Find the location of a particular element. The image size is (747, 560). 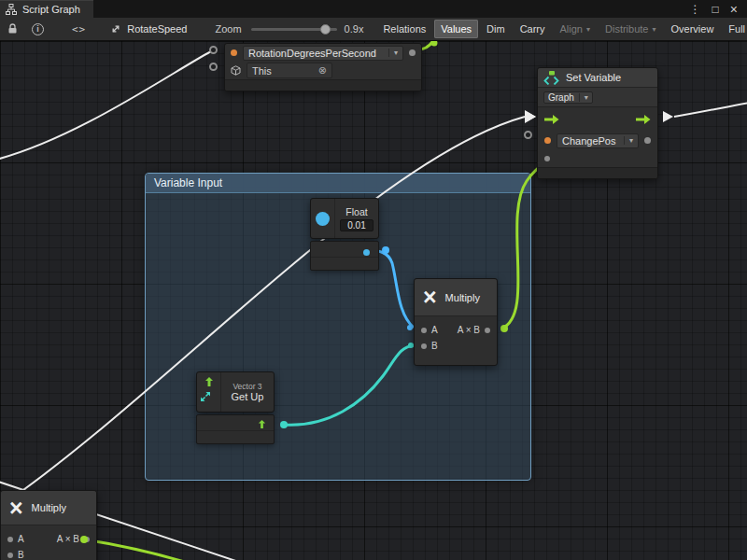

close-icon: × is located at coordinates (734, 9).